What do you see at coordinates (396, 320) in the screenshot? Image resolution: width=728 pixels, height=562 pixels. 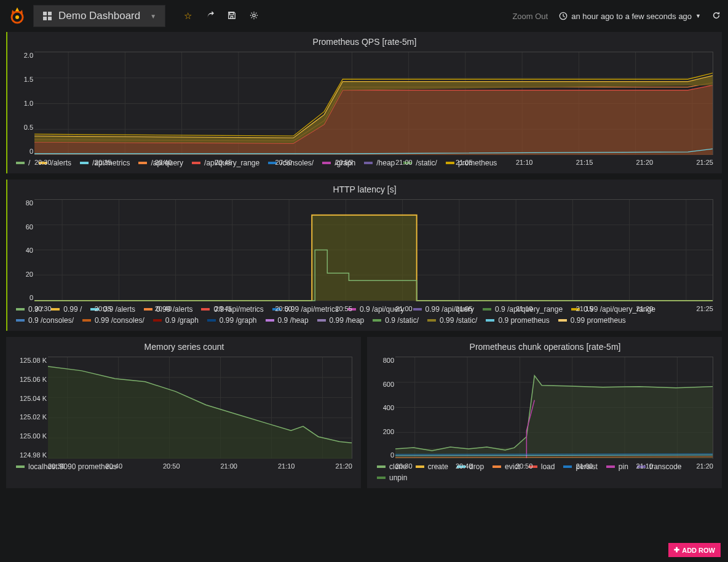 I see `legend-item: 0.9 /static/` at bounding box center [396, 320].